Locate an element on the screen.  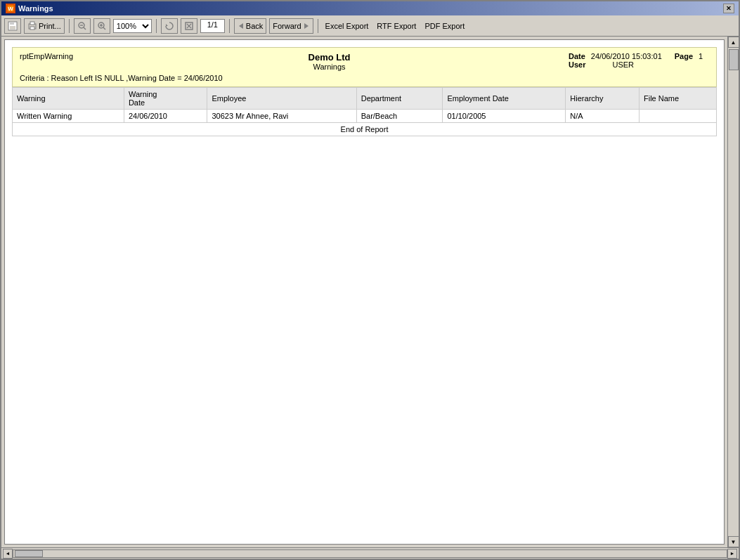
page-number: 1/1 is located at coordinates (212, 26).